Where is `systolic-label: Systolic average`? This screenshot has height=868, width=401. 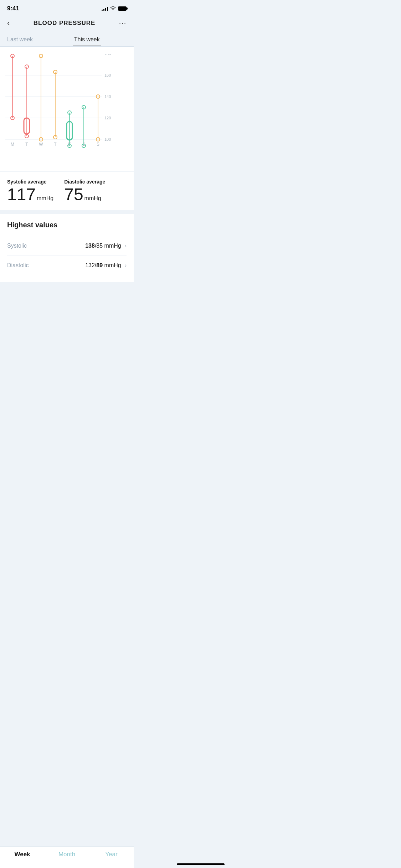 systolic-label: Systolic average is located at coordinates (30, 182).